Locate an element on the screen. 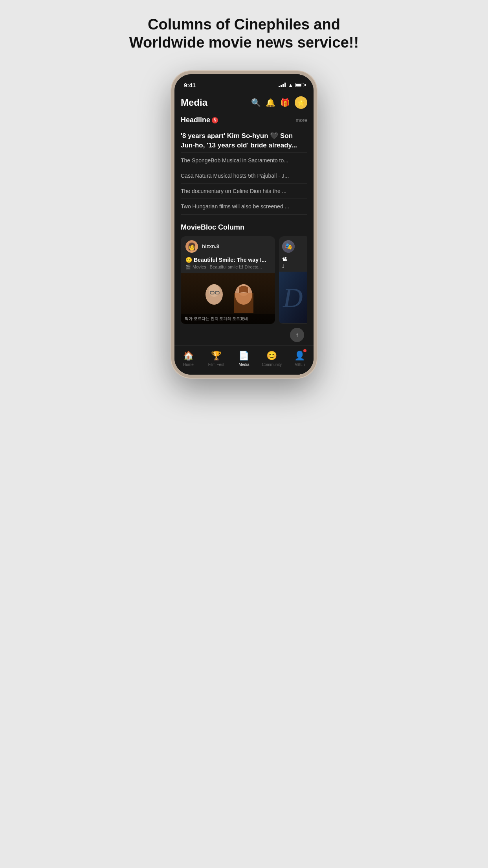 The height and width of the screenshot is (868, 488). column-cards: 👩 hizxn.8 🙂 Beautiful Smile: The way I..… is located at coordinates (244, 280).